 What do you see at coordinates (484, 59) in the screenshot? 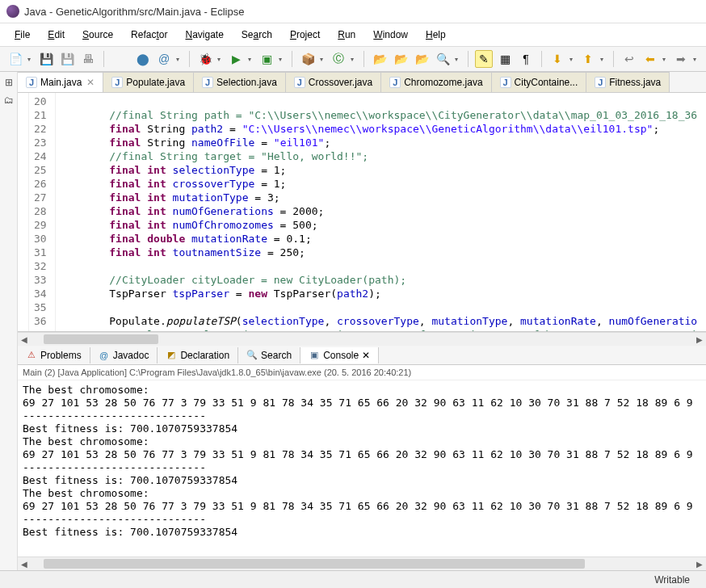
I see `toggle-mark-button: ✎` at bounding box center [484, 59].